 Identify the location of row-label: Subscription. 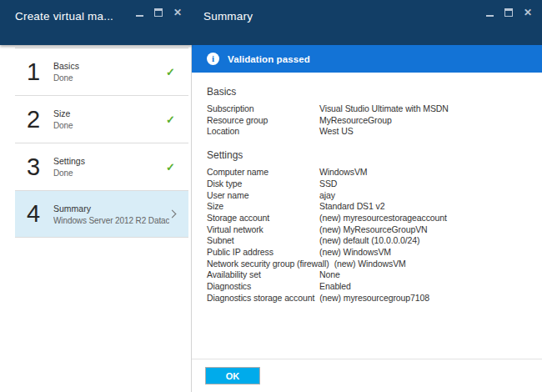
(263, 109).